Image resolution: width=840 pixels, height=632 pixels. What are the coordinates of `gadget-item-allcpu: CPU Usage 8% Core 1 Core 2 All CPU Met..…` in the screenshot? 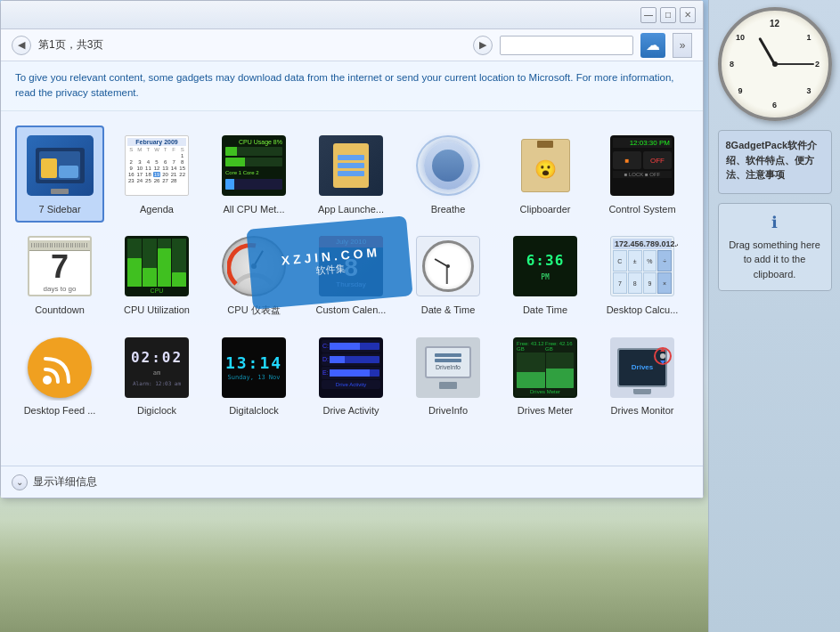 It's located at (254, 174).